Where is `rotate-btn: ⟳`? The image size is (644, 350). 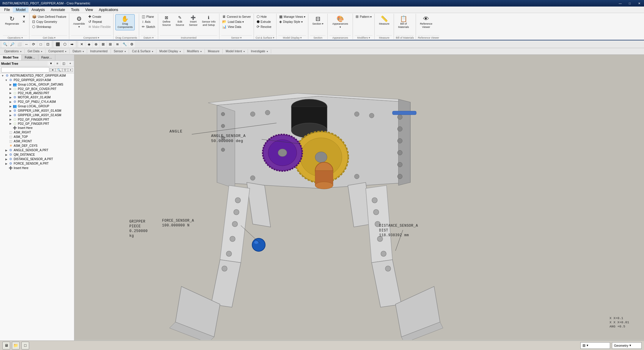
rotate-btn: ⟳ is located at coordinates (34, 44).